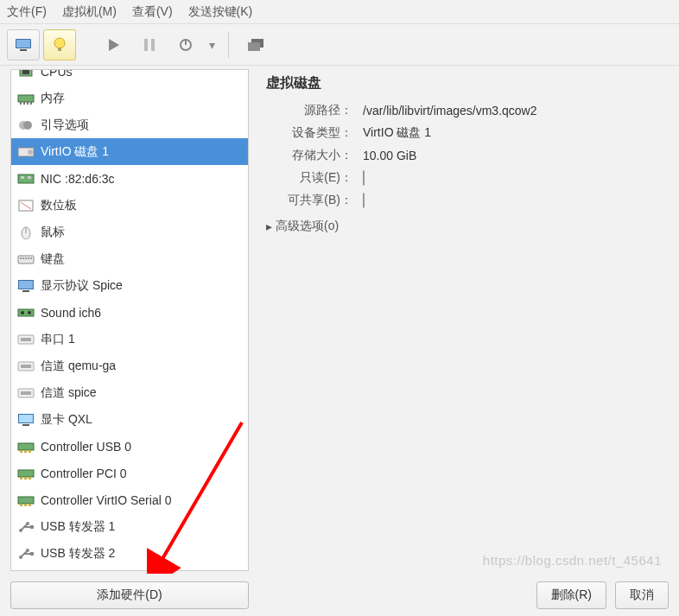 Image resolution: width=679 pixels, height=616 pixels. What do you see at coordinates (26, 259) in the screenshot?
I see `keyboard-icon` at bounding box center [26, 259].